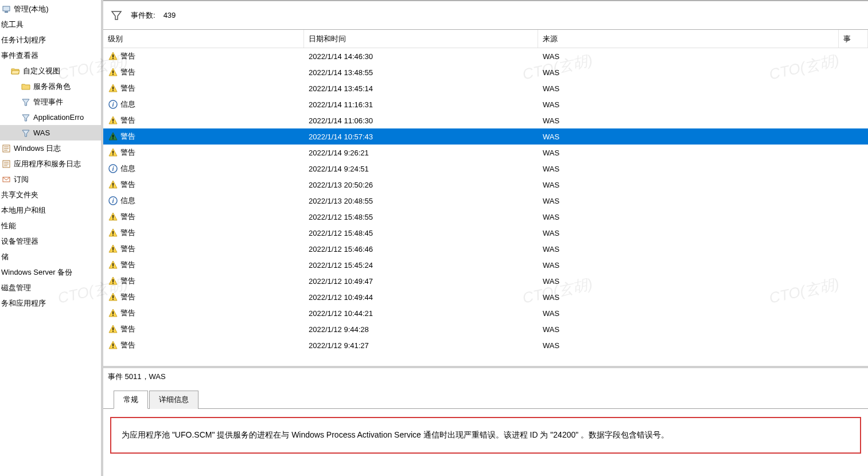 This screenshot has width=868, height=476. What do you see at coordinates (421, 39) in the screenshot?
I see `column-header-date: 日期和时间` at bounding box center [421, 39].